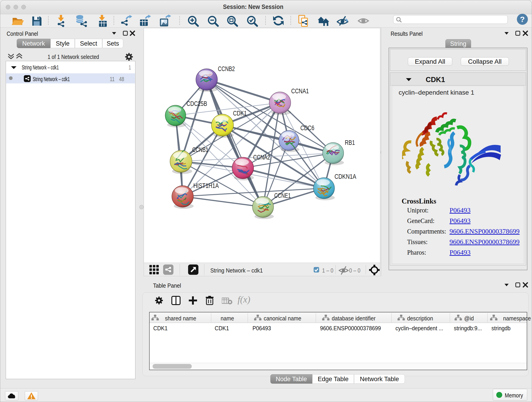 This screenshot has height=402, width=532. Describe the element at coordinates (345, 177) in the screenshot. I see `svg-text: CDKN1A` at that location.